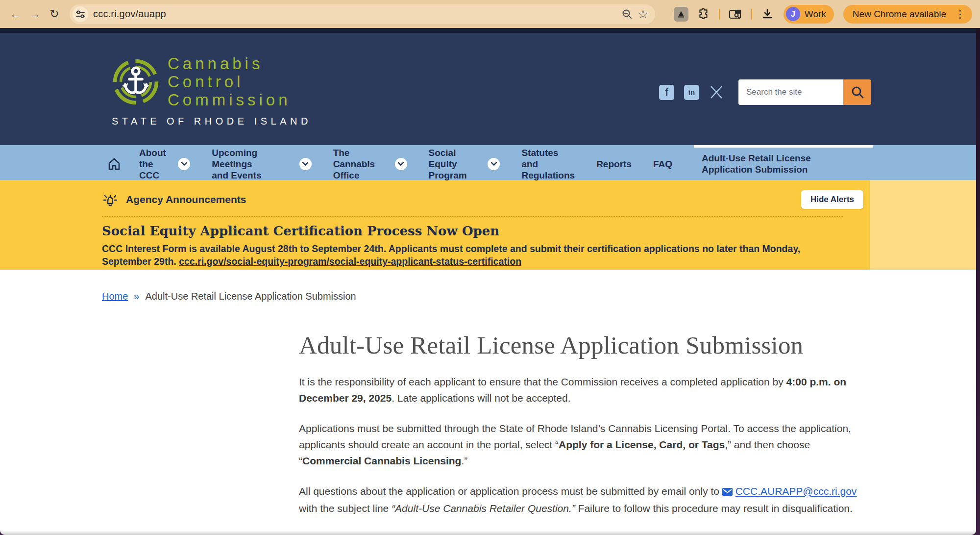  What do you see at coordinates (539, 296) in the screenshot?
I see `breadcrumb: Home » Adult-Use Retail License Applicat…` at bounding box center [539, 296].